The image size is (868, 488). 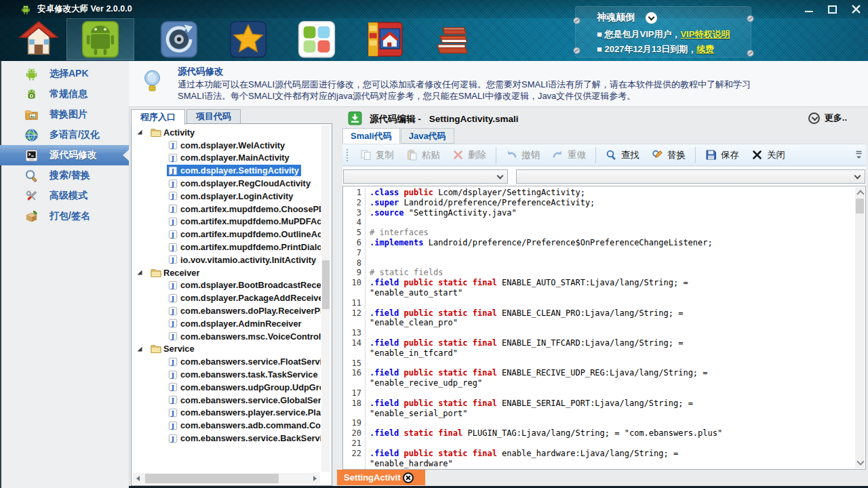 What do you see at coordinates (705, 49) in the screenshot?
I see `renew-link: 续费` at bounding box center [705, 49].